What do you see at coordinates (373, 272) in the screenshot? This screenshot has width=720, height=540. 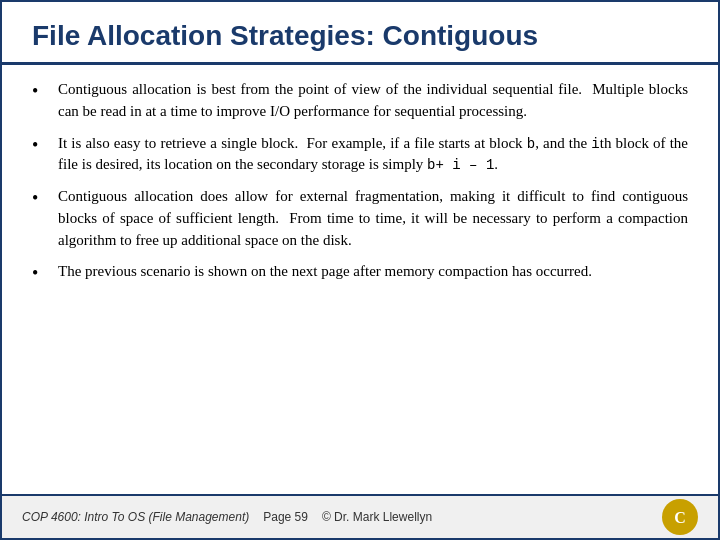 I see `bullet-text-4: The previous scenario is shown on the ne…` at bounding box center [373, 272].